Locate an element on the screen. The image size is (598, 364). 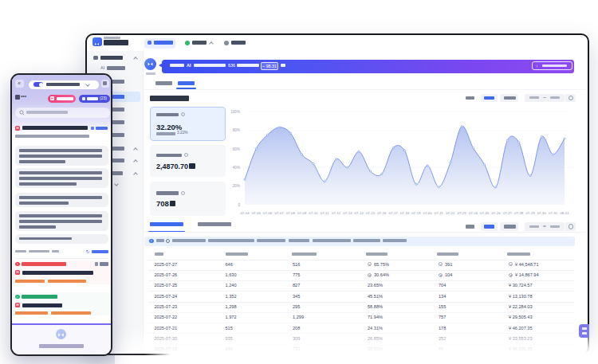
svg-text: 0 is located at coordinates (239, 205).